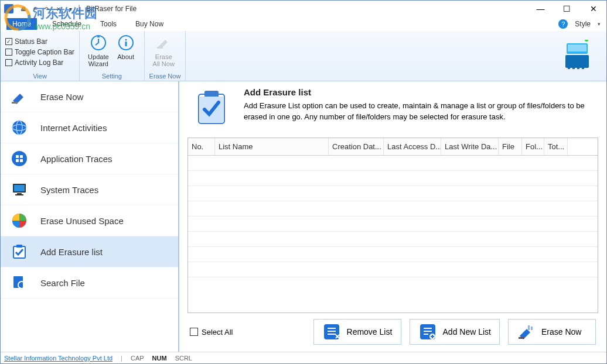 Image resolution: width=607 pixels, height=364 pixels. I want to click on content-header: Add Erasure list Add Erasure List option…, so click(393, 111).